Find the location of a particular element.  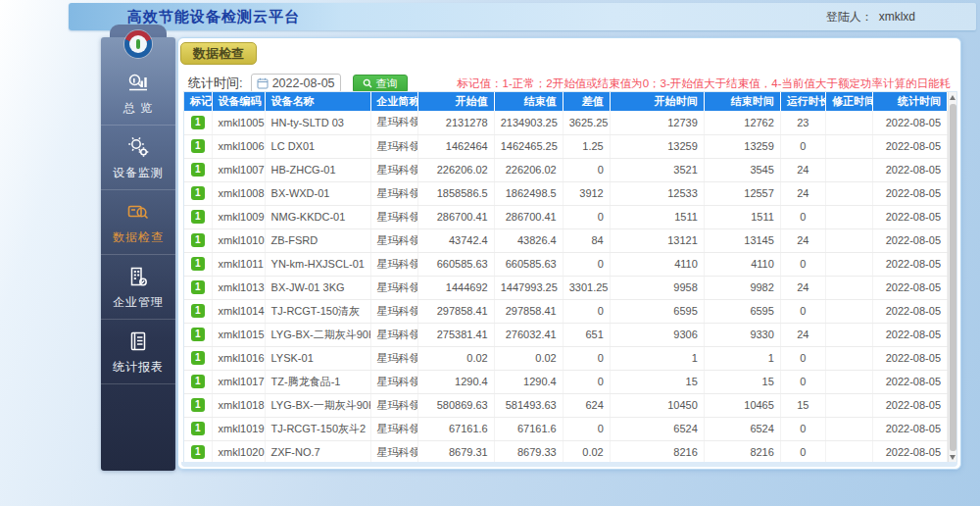

sidebar-item-device-monitor: 设备监测 is located at coordinates (138, 158).